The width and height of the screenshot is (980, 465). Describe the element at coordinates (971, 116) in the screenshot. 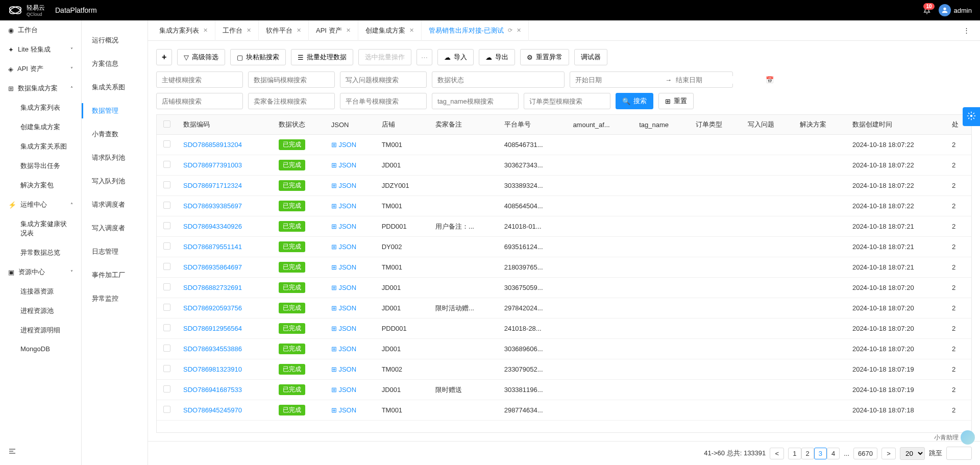

I see `settings-float-button` at that location.